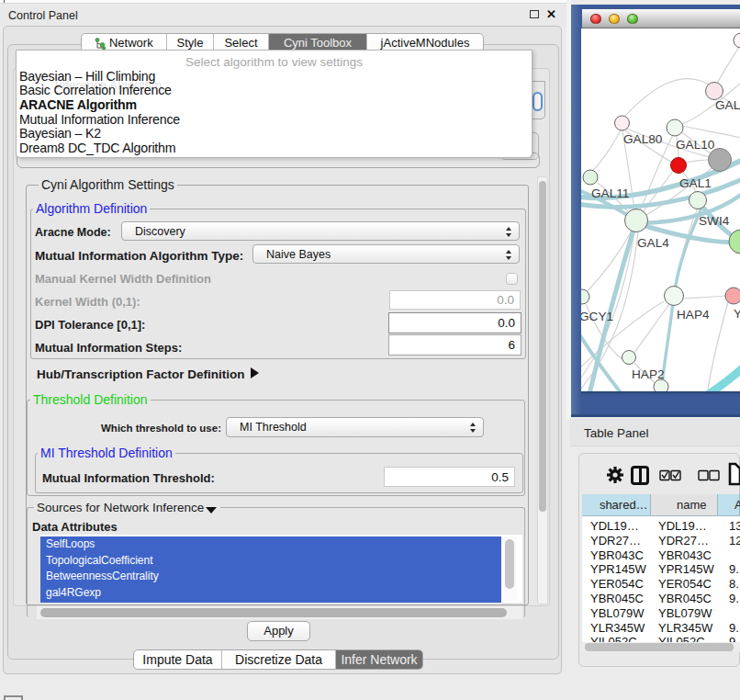 The height and width of the screenshot is (700, 740). What do you see at coordinates (610, 193) in the screenshot?
I see `svg-text: GAL11` at bounding box center [610, 193].